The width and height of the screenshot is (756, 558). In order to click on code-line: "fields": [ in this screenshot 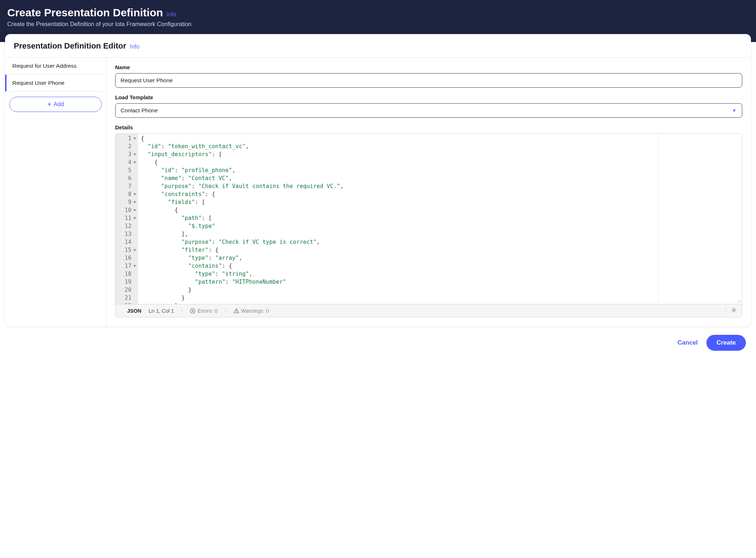, I will do `click(440, 202)`.